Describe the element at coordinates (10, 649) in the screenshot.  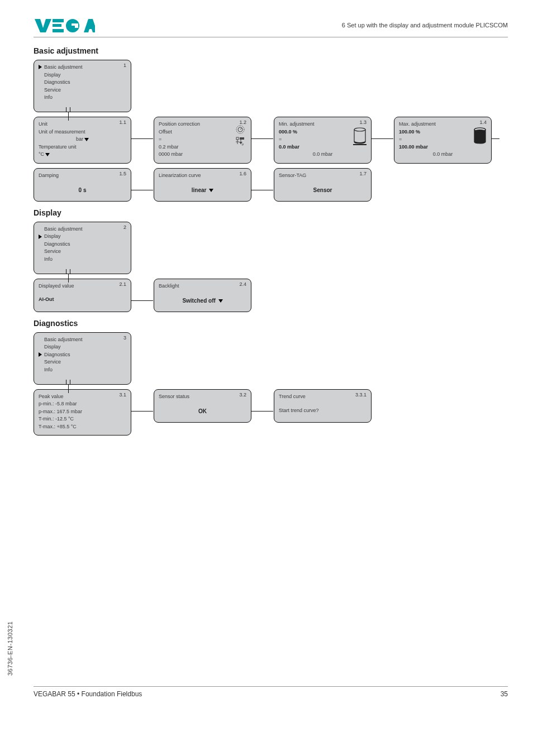
I see `document-id: 36736-EN-130321` at that location.